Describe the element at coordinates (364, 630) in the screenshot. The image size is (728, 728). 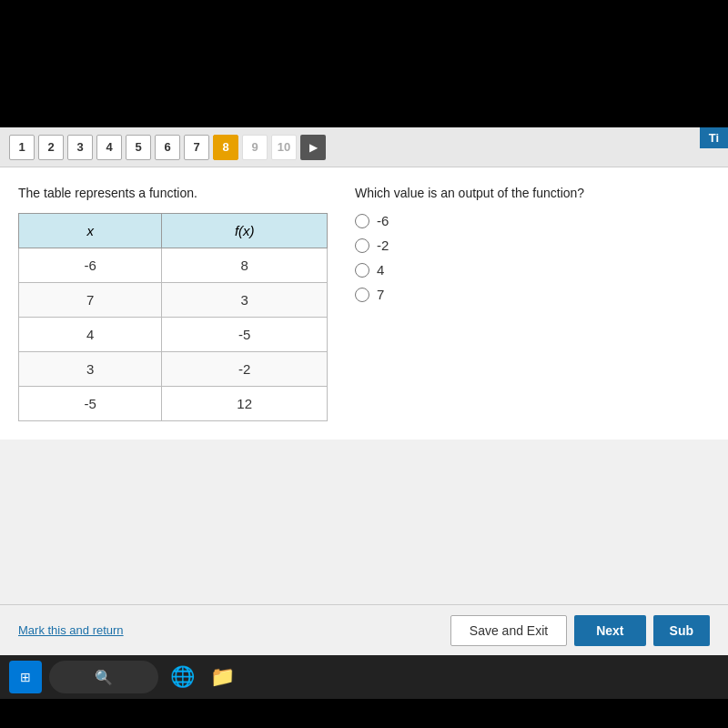
I see `bottom-bar: Mark this and return Save and Exit Next …` at that location.